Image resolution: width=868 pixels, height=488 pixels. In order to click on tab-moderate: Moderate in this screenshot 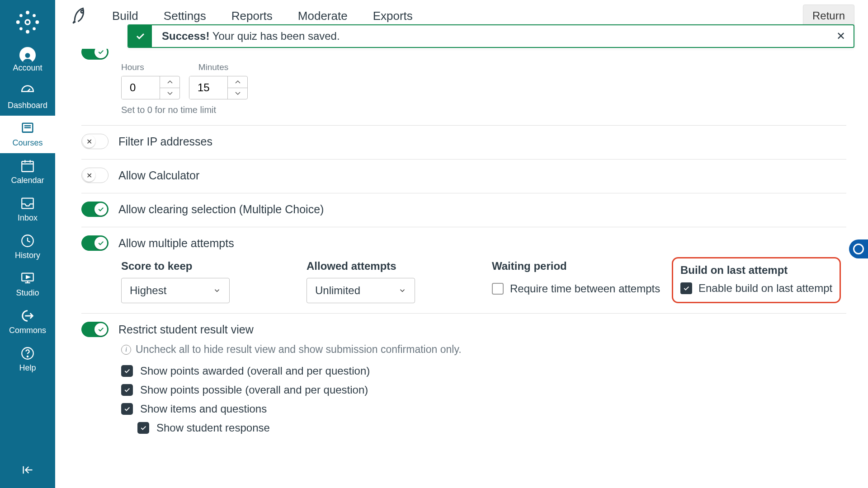, I will do `click(323, 16)`.